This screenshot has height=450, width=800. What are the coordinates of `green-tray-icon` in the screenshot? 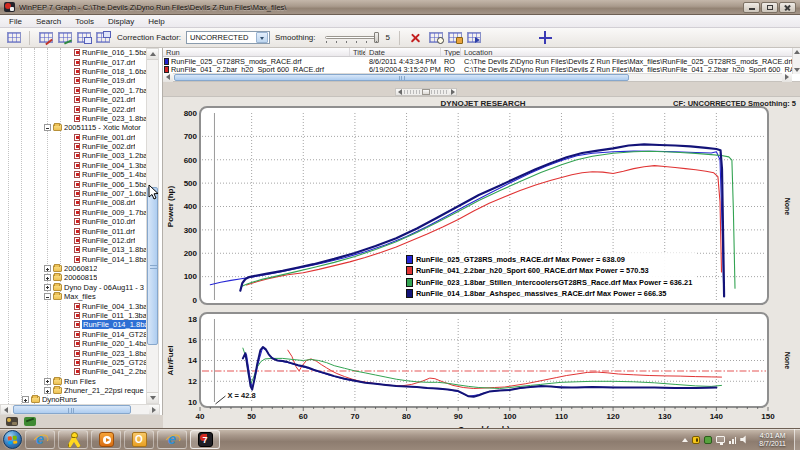 It's located at (708, 440).